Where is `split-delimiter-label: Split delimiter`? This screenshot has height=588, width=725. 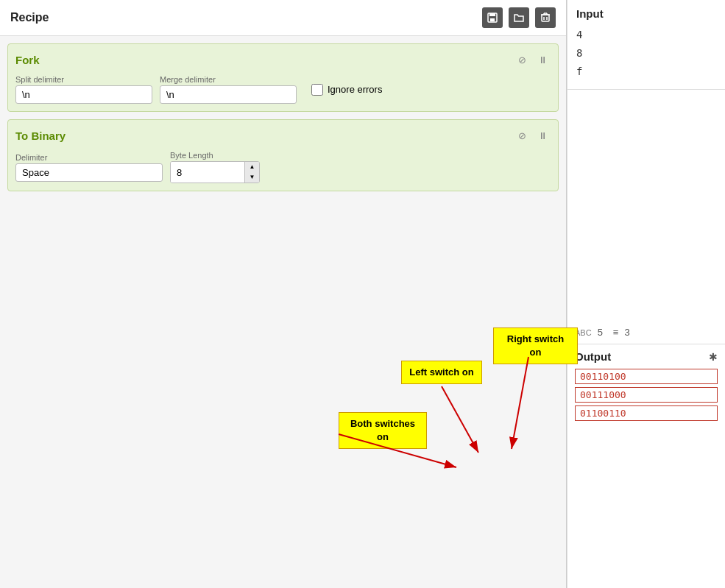 split-delimiter-label: Split delimiter is located at coordinates (84, 79).